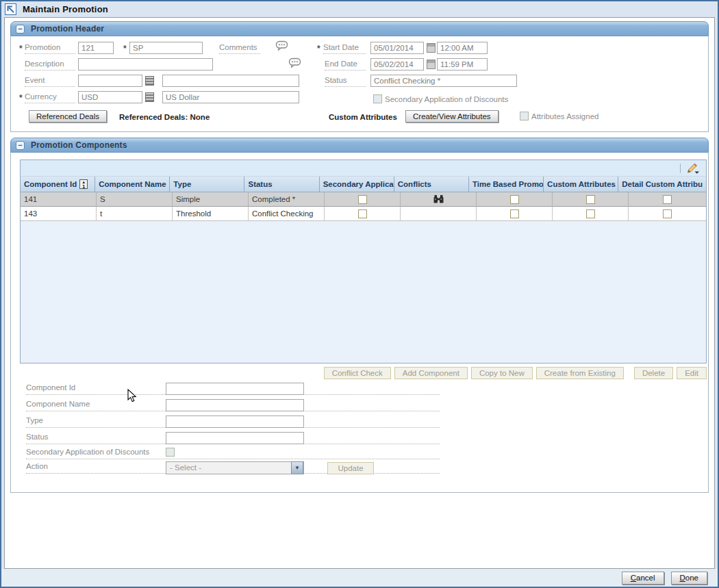 This screenshot has height=588, width=719. What do you see at coordinates (363, 214) in the screenshot?
I see `table-row: 143 t Threshold Conflict Checking` at bounding box center [363, 214].